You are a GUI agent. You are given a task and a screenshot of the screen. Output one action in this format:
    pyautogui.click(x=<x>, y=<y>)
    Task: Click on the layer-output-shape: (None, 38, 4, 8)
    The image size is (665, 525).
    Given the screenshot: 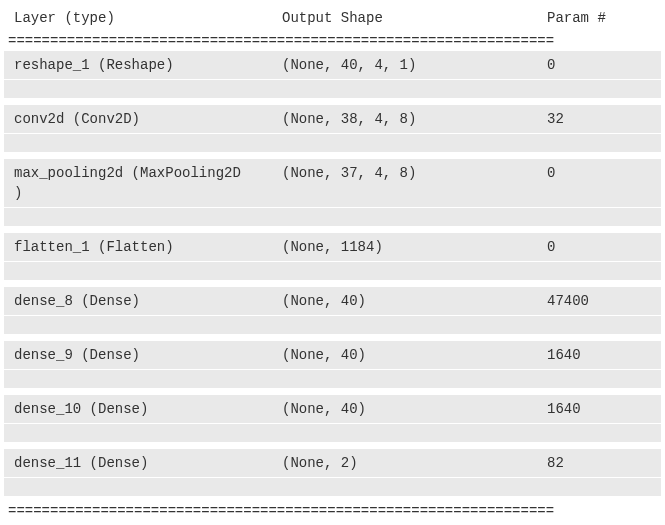 What is the action you would take?
    pyautogui.click(x=414, y=119)
    